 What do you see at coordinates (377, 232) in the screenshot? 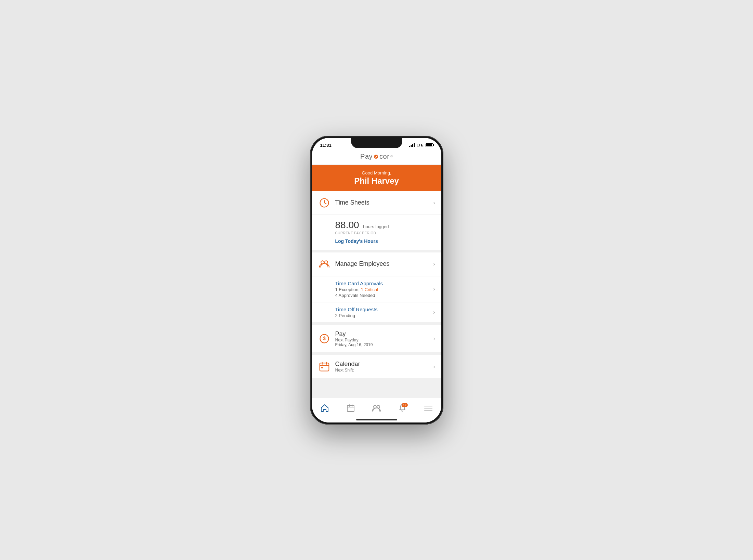
I see `timesheets-detail: 88.00 hours logged CURRENT PAY PERIOD Lo…` at bounding box center [377, 232].